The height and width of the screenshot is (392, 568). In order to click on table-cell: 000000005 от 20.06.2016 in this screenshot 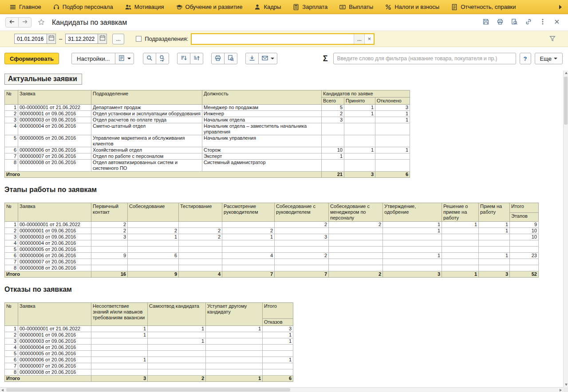, I will do `click(55, 250)`.